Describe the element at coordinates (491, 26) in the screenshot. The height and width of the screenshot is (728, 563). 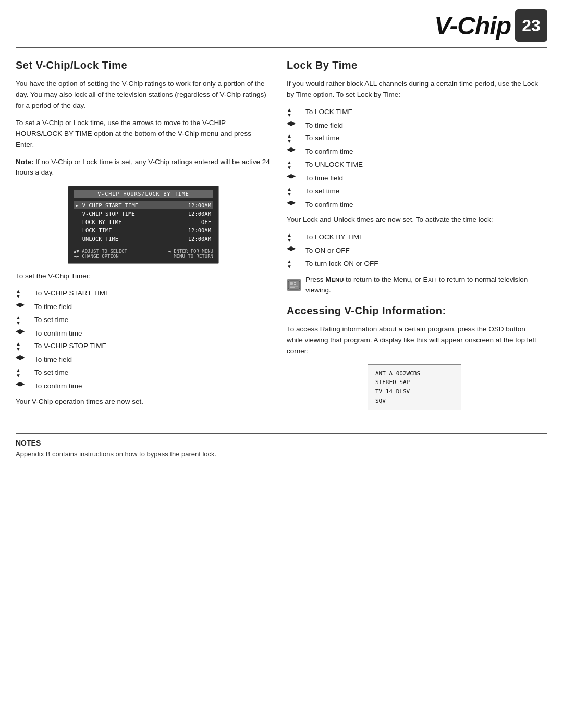
I see `title-box: V-Chip 23` at that location.